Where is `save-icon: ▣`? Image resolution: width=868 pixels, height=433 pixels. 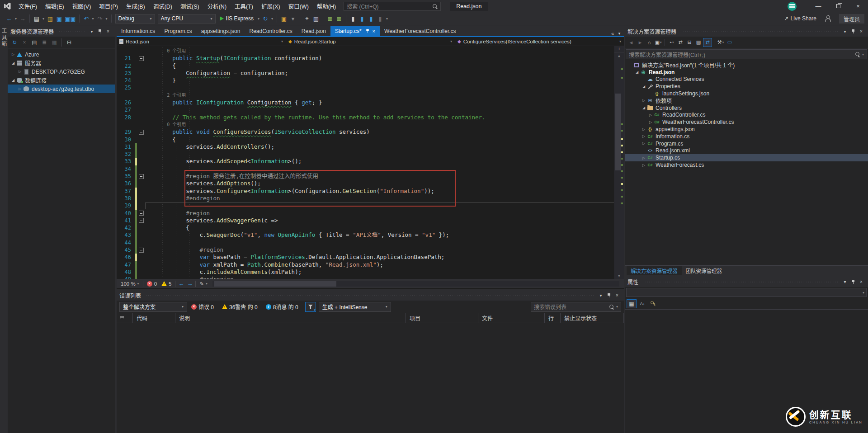
save-icon: ▣ is located at coordinates (59, 19).